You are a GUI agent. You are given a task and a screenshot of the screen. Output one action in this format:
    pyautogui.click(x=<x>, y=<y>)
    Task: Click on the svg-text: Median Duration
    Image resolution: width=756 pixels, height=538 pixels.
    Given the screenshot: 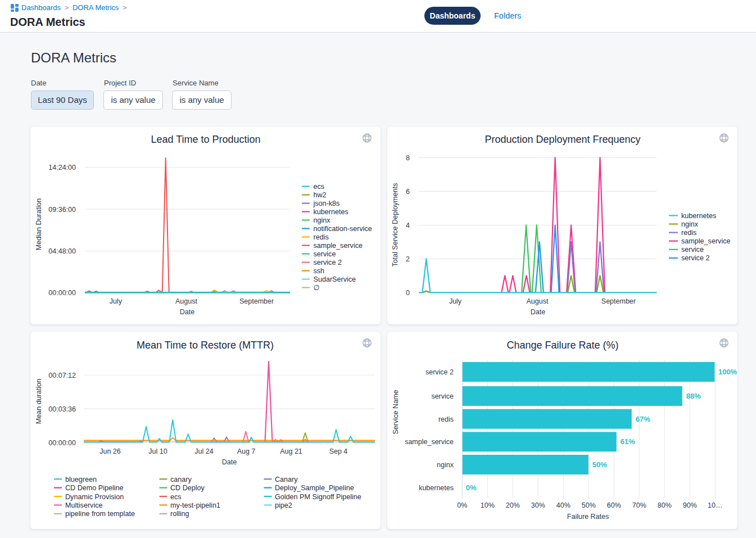 What is the action you would take?
    pyautogui.click(x=39, y=224)
    